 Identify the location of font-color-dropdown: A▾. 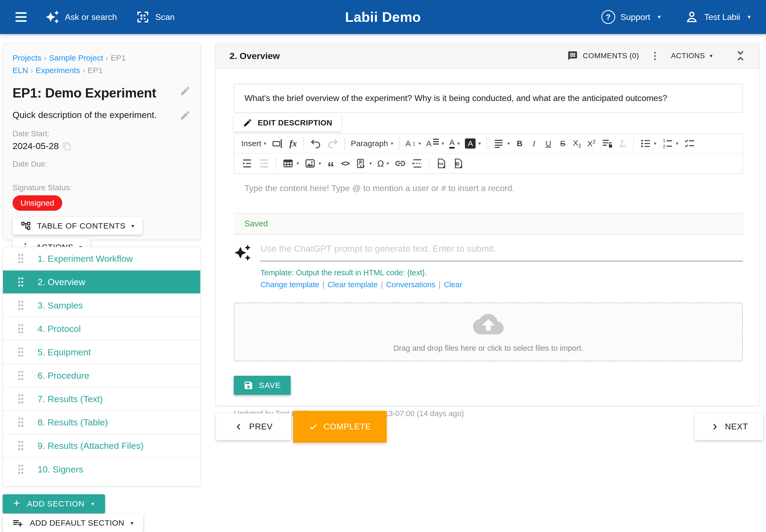
(454, 143).